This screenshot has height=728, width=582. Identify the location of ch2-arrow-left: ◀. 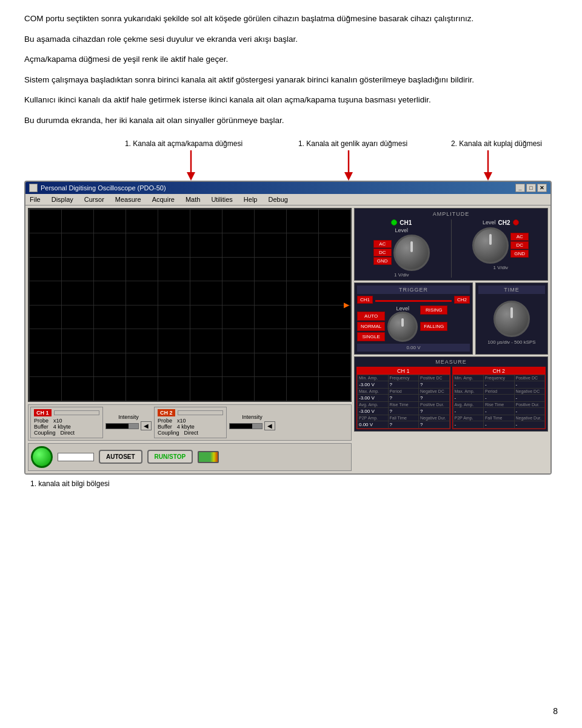
(270, 426).